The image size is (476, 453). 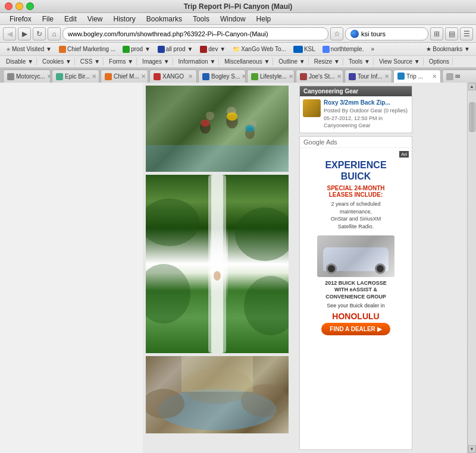 I want to click on scroll-down-arrow: ▼, so click(x=472, y=449).